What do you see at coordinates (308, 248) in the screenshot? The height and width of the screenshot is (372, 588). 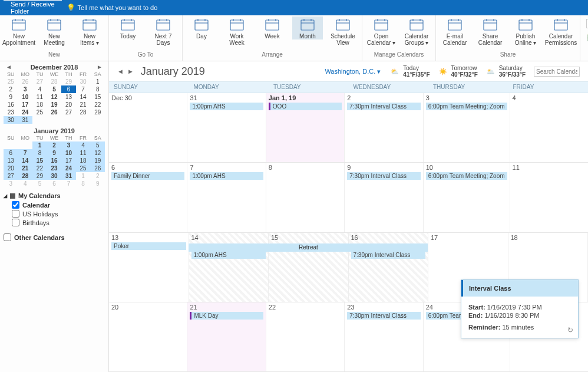 I see `multiday-event-retreat: Retreat` at bounding box center [308, 248].